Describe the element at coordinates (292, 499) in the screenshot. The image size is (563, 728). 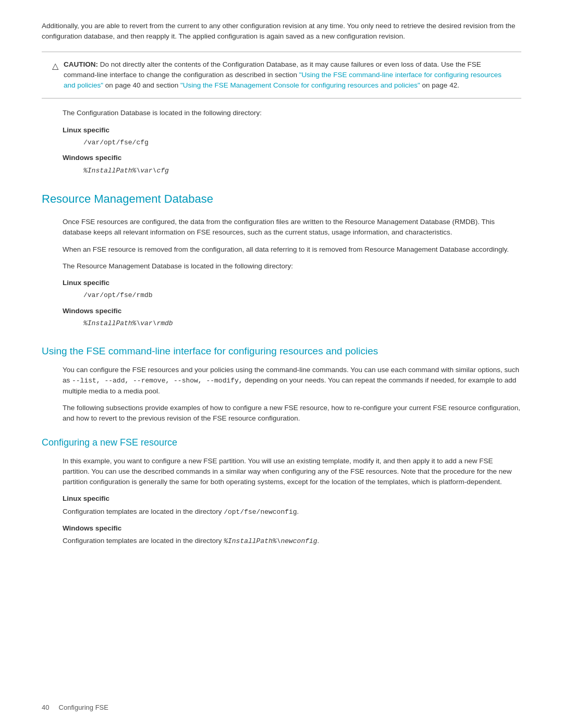
I see `configuring-linux-label: Linux specific` at that location.